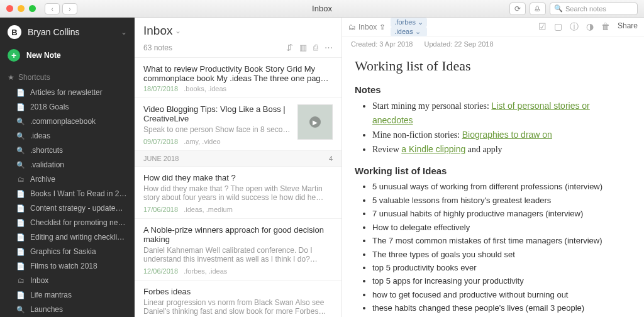  I want to click on note-item: How did they make that ?How did they mak…, so click(238, 192).